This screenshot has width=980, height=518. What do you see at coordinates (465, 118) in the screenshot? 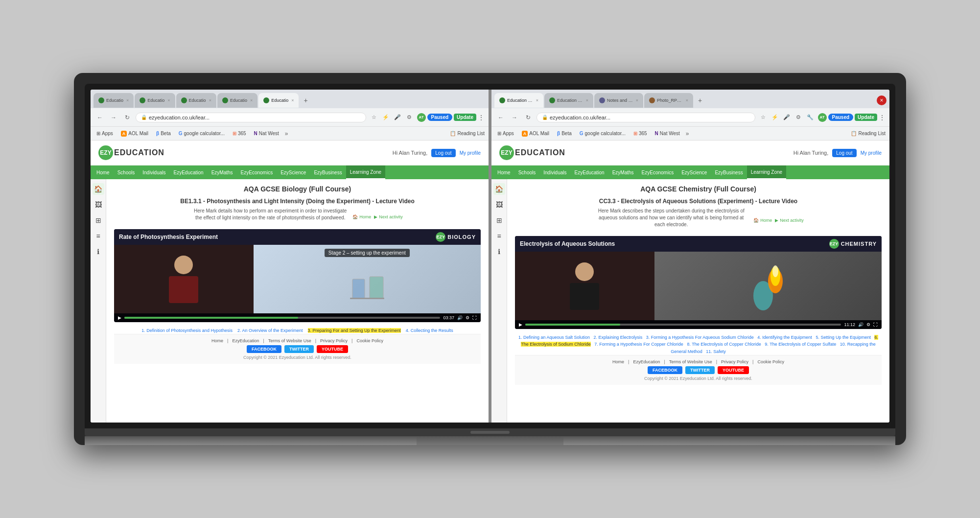
I see `update-button: Update` at bounding box center [465, 118].